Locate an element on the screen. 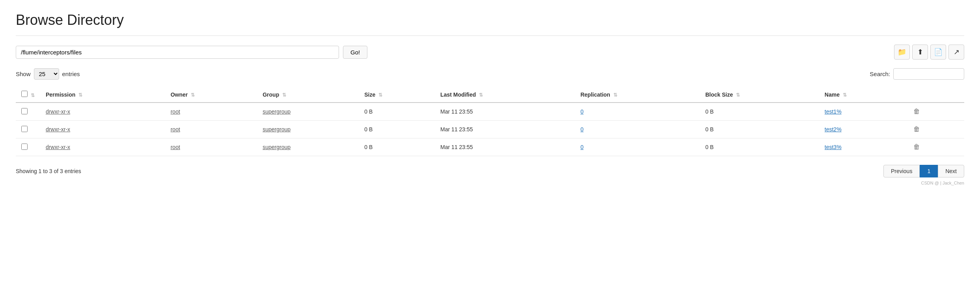 The width and height of the screenshot is (980, 306). entries-select: 10 25 50 100 is located at coordinates (47, 74).